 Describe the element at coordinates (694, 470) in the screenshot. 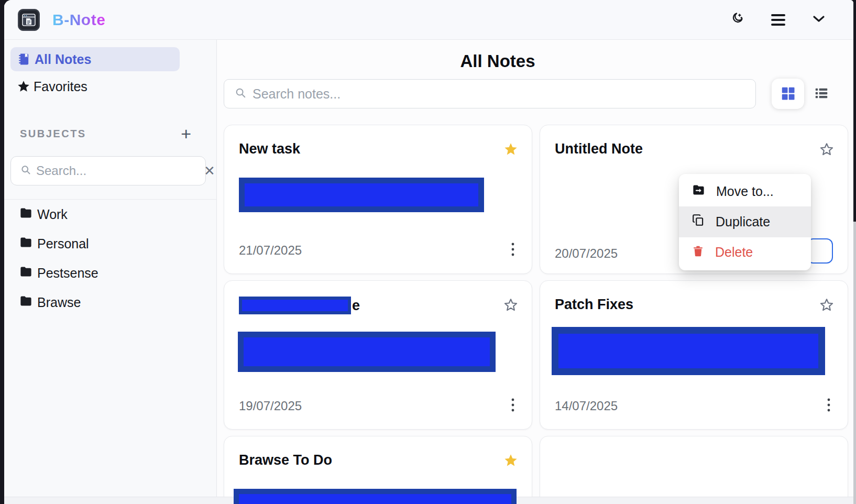

I see `note-card` at that location.